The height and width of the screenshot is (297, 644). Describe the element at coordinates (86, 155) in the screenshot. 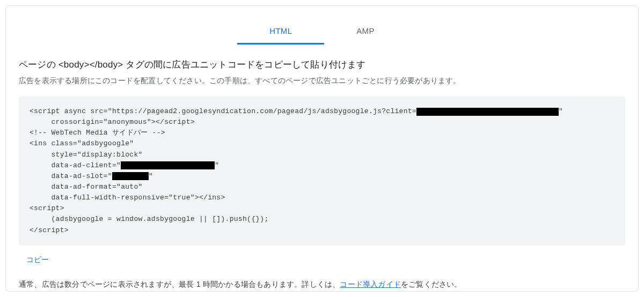

I see `code-text: style="display:block"` at that location.